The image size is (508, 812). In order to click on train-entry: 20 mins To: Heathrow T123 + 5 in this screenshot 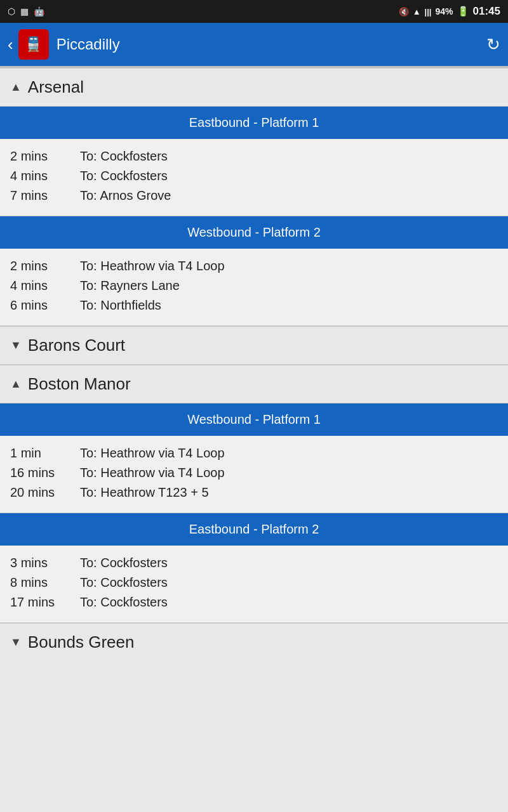, I will do `click(254, 492)`.